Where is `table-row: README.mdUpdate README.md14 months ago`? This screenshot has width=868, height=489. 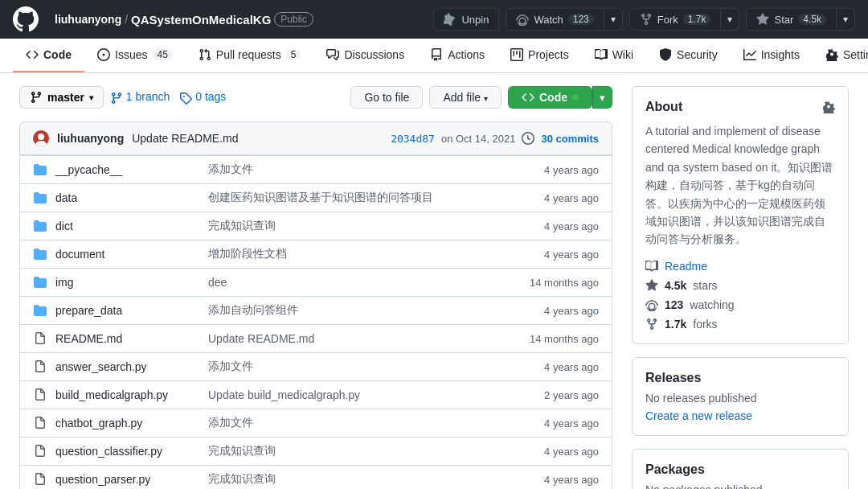
table-row: README.mdUpdate README.md14 months ago is located at coordinates (316, 339).